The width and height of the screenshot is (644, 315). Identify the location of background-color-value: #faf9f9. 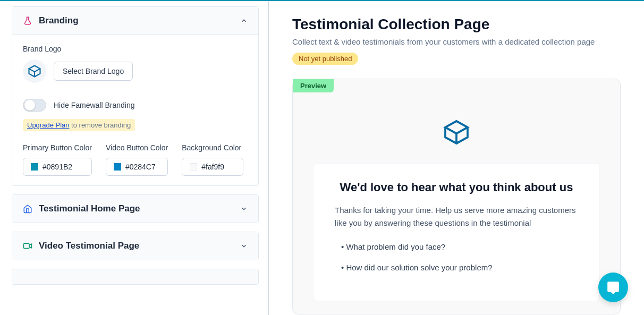
(213, 167).